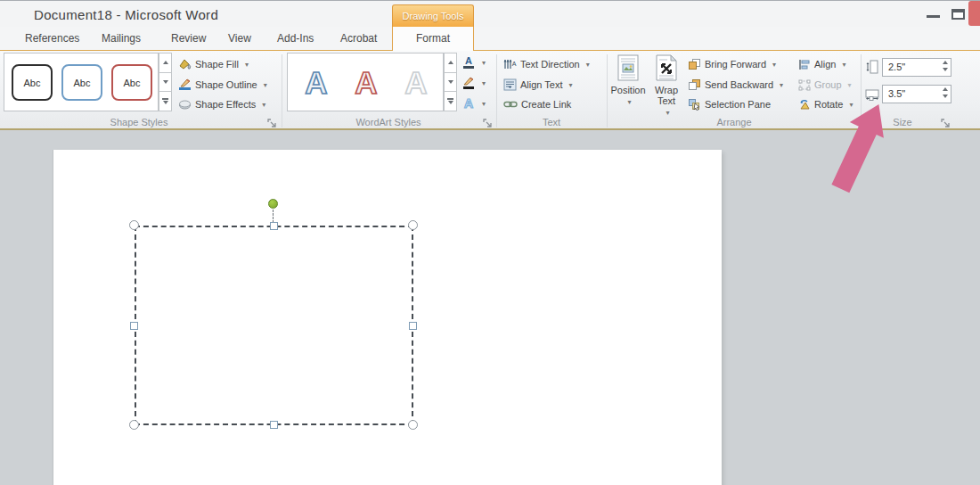  Describe the element at coordinates (825, 85) in the screenshot. I see `group-button: Group` at that location.